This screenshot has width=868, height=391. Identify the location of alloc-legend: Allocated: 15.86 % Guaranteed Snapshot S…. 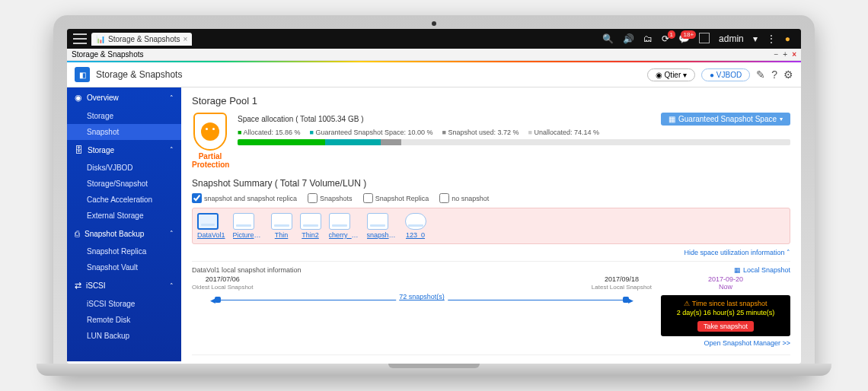
(514, 132).